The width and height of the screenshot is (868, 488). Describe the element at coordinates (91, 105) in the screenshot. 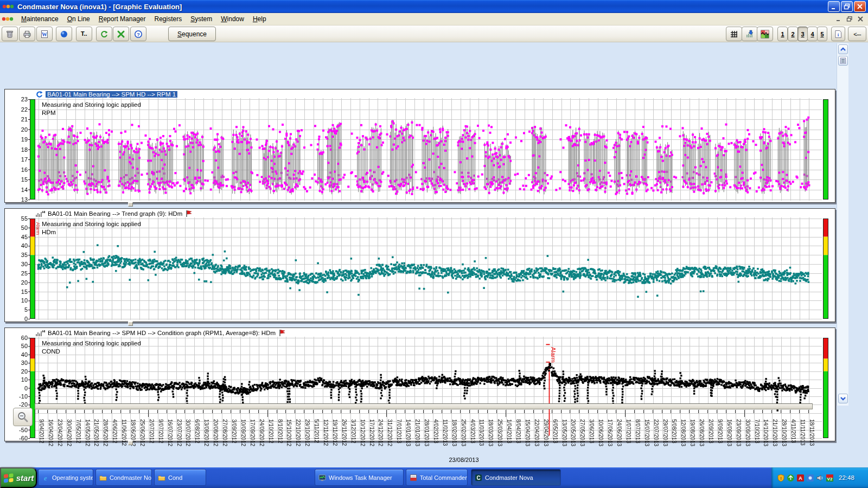

I see `panel-note-1: Measuring and Storing logic applied` at that location.